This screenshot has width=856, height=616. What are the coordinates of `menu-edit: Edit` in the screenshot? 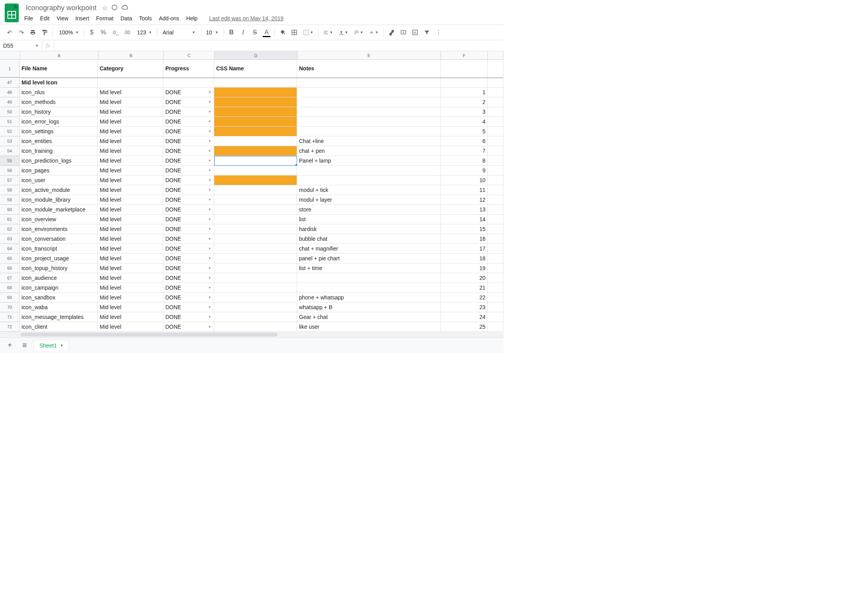 It's located at (45, 18).